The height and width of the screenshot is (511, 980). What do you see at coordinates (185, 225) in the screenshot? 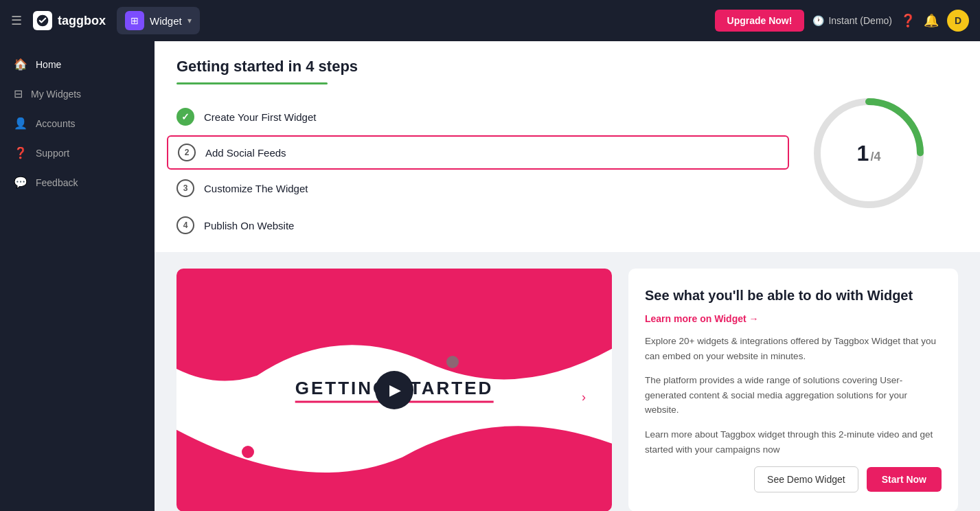
I see `step-4-circle: 4` at bounding box center [185, 225].